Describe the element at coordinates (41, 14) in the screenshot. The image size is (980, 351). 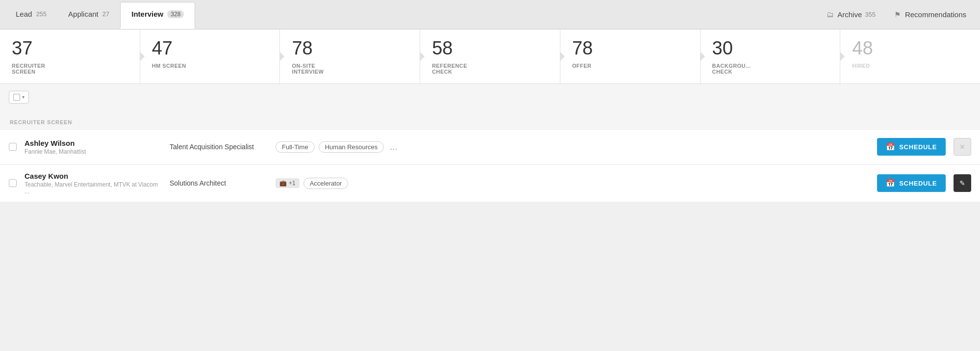
I see `lead-tab-count: 255` at that location.